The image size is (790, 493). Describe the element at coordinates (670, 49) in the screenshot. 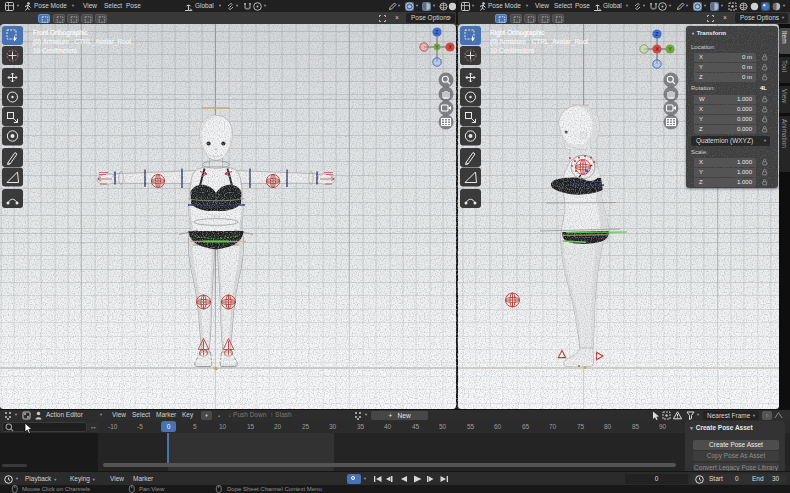

I see `svg-text: Y` at that location.